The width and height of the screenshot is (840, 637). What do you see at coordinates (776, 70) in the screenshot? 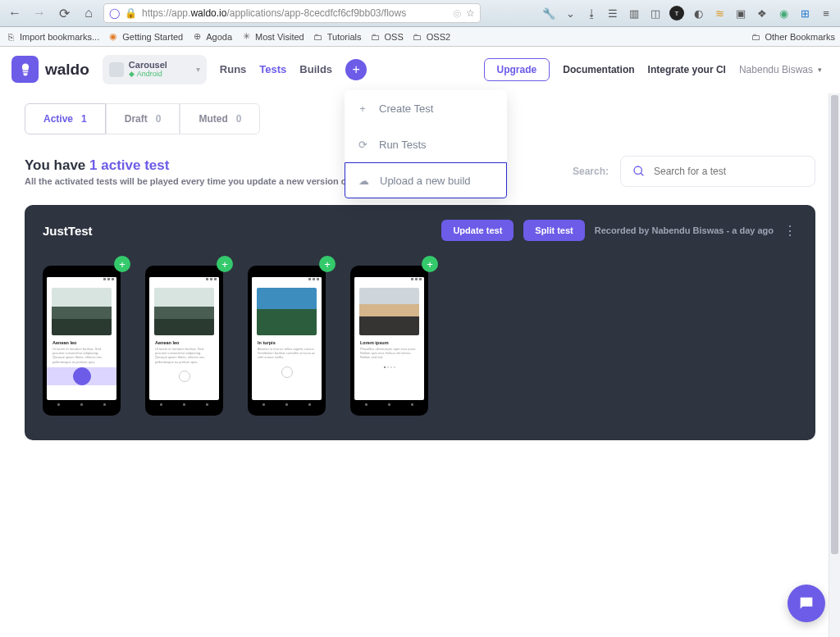
I see `user-name: Nabendu Biswas` at bounding box center [776, 70].